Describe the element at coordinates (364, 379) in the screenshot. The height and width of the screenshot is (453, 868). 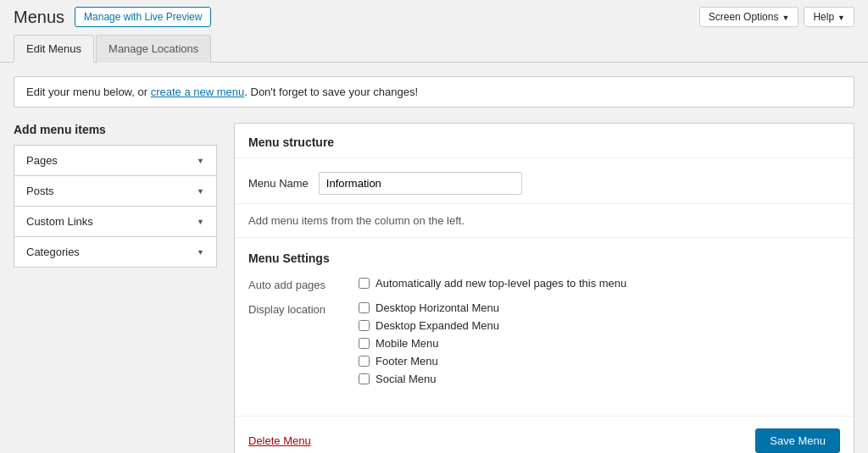
I see `location-social-menu-checkbox` at that location.